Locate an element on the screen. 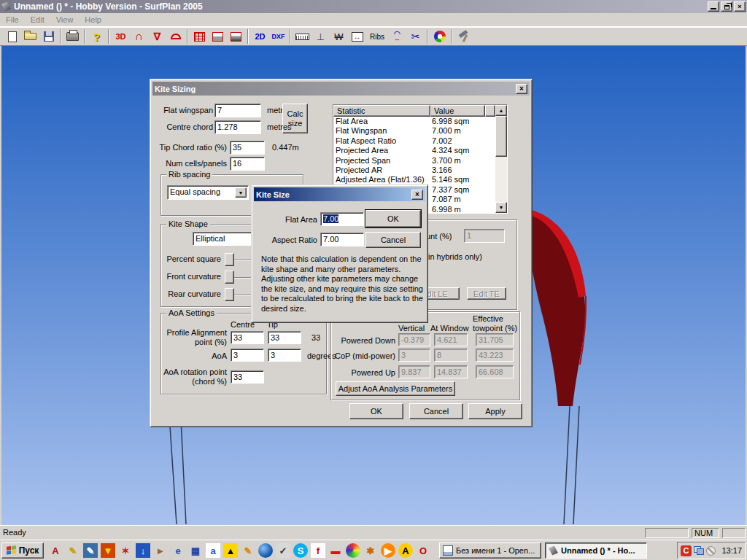  scroll-up-icon: ▲ is located at coordinates (501, 111).